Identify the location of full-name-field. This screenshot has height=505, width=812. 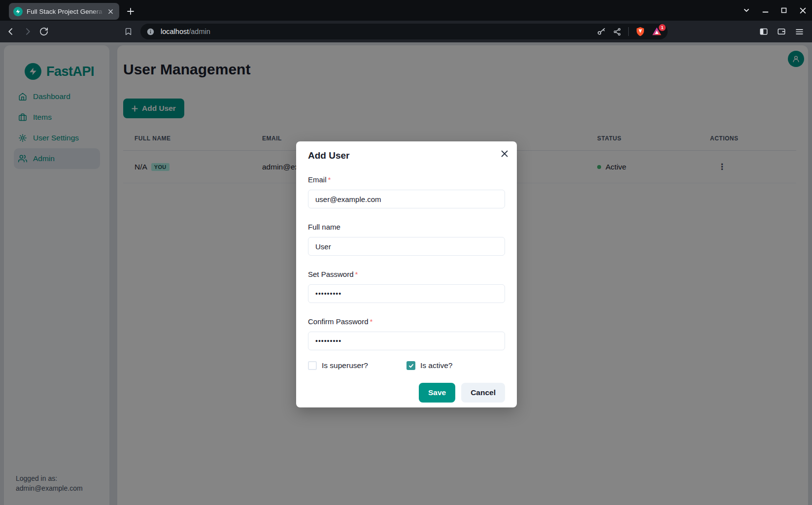
(406, 246).